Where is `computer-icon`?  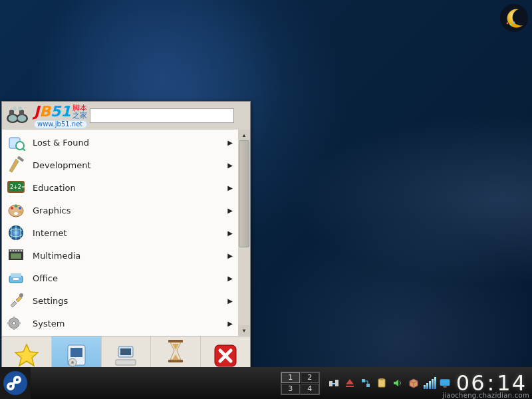 computer-icon is located at coordinates (126, 356).